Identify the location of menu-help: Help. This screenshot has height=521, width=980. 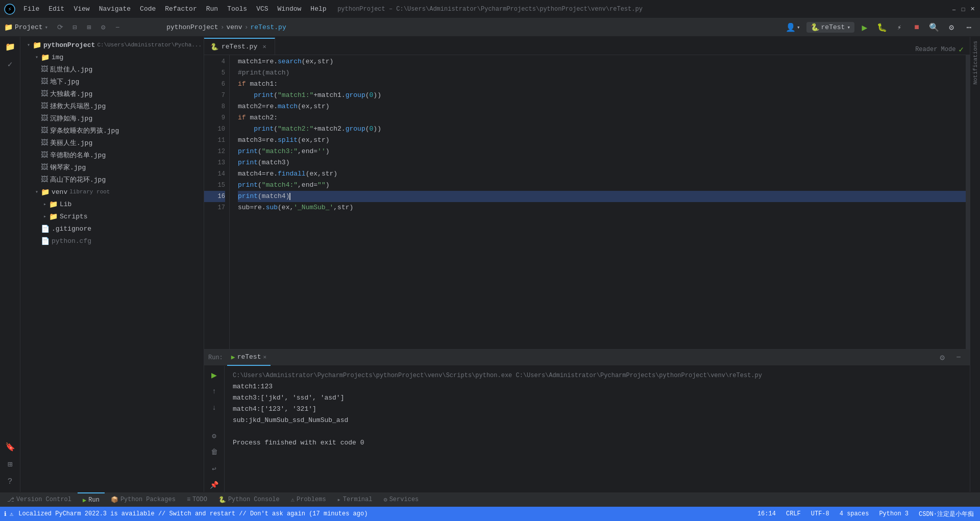
(318, 9).